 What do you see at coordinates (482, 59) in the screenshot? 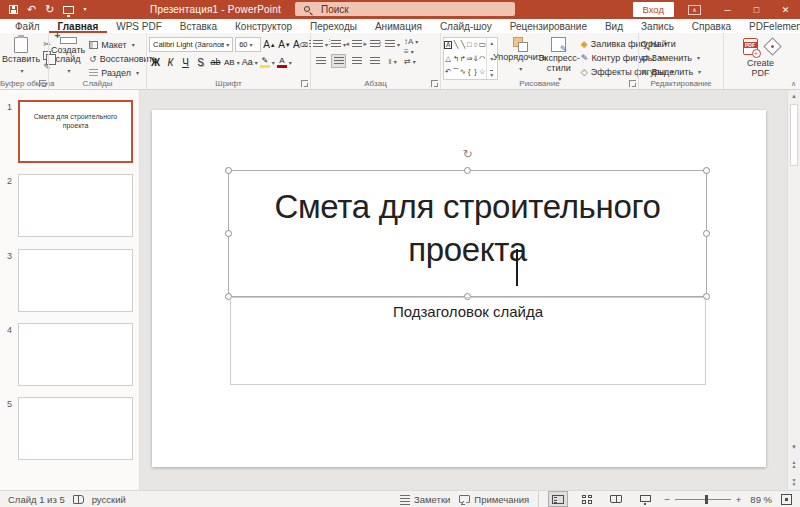
I see `shape-arc: ◠` at bounding box center [482, 59].